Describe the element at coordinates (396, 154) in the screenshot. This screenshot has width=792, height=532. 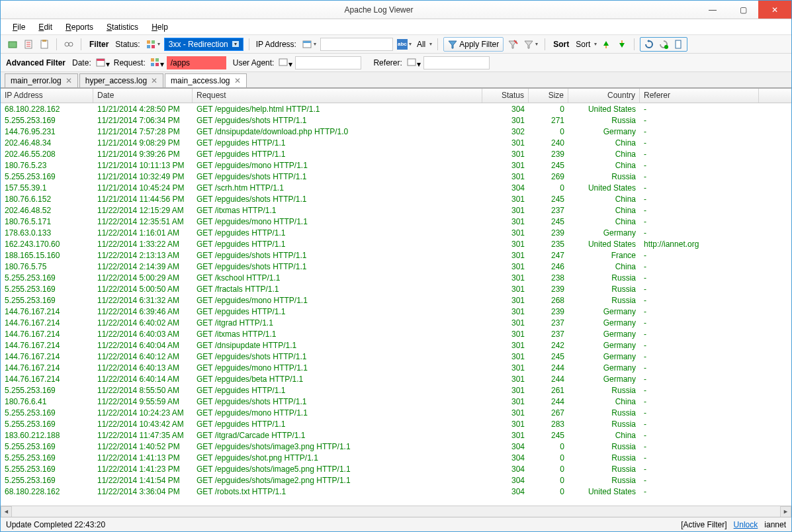
I see `table-row: 202.46.55.20811/21/2014 9:39:26 PMGET /e…` at that location.